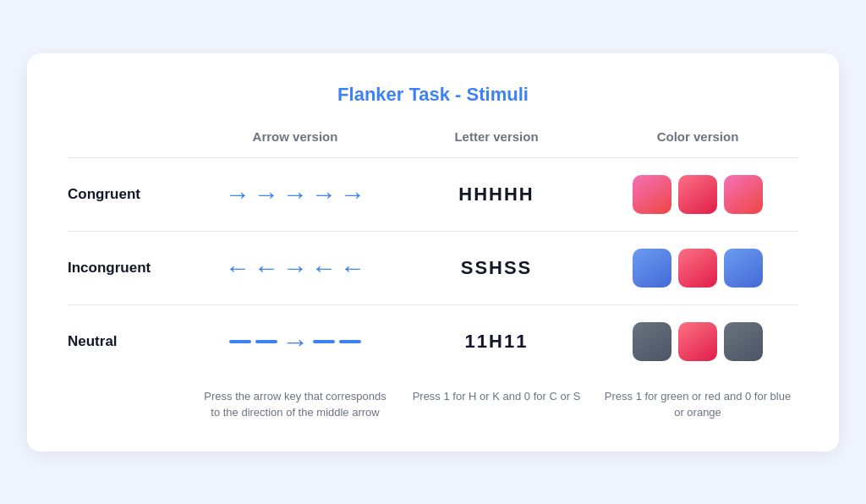  What do you see at coordinates (295, 144) in the screenshot?
I see `header-arrow: Arrow version` at bounding box center [295, 144].